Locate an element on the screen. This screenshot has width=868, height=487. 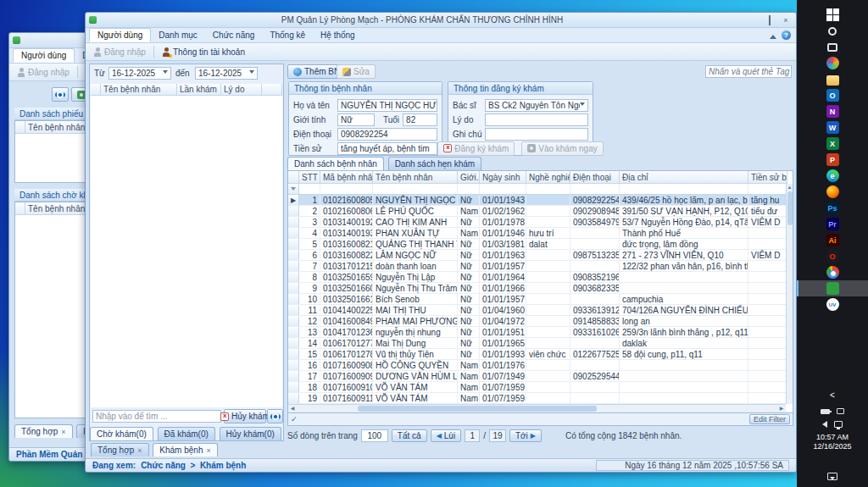
waiting-grid-column-header: Lần khám is located at coordinates (199, 90).